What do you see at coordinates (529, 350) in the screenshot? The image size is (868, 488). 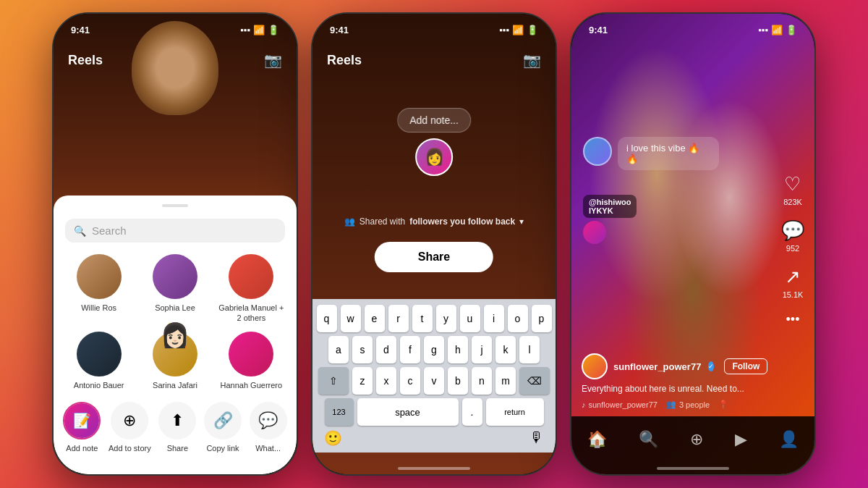 I see `key-l: l` at bounding box center [529, 350].